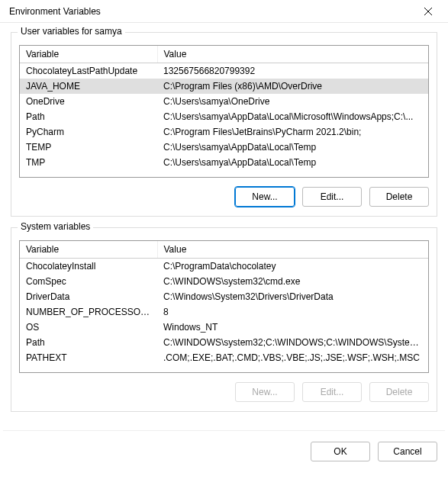 The image size is (448, 479). What do you see at coordinates (293, 297) in the screenshot?
I see `value-cell: C:\Windows\System32\Drivers\DriverData` at bounding box center [293, 297].